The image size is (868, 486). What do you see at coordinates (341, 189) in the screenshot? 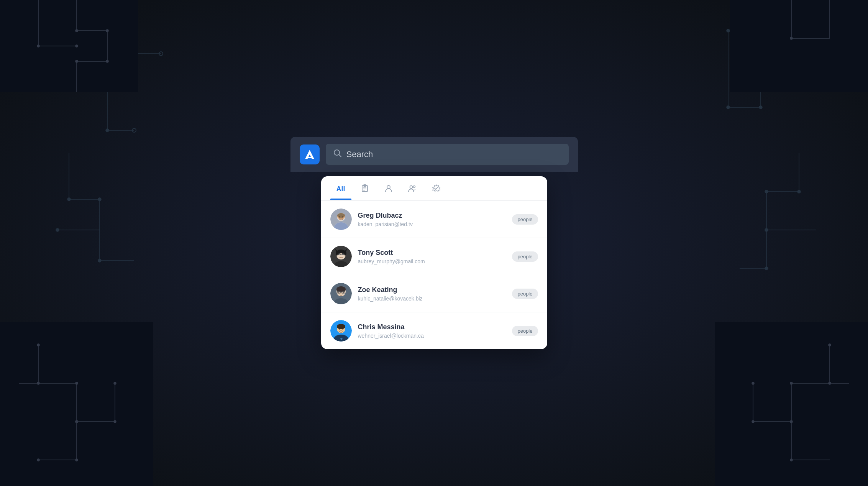
I see `tab-all-label: All` at bounding box center [341, 189].